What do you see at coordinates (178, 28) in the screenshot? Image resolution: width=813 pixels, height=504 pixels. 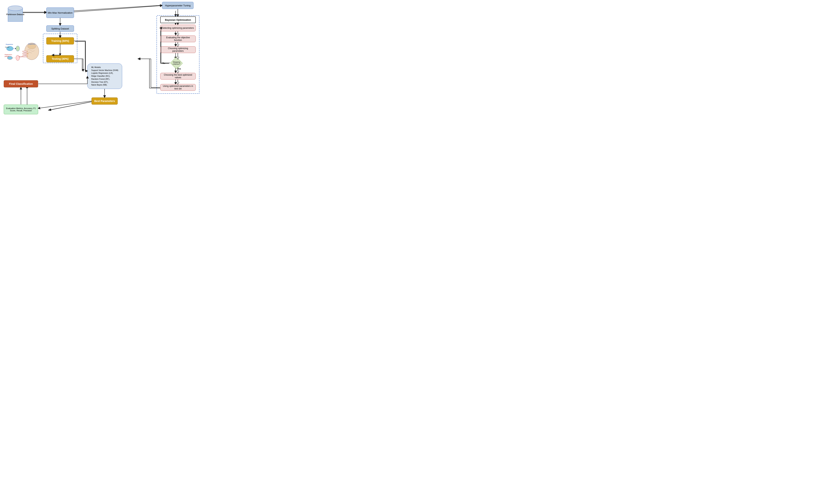 I see `proc1-box: Selecting optimizing parameters` at bounding box center [178, 28].